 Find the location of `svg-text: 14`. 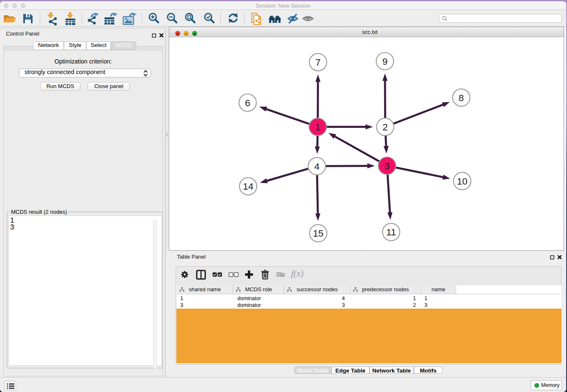

svg-text: 14 is located at coordinates (248, 186).